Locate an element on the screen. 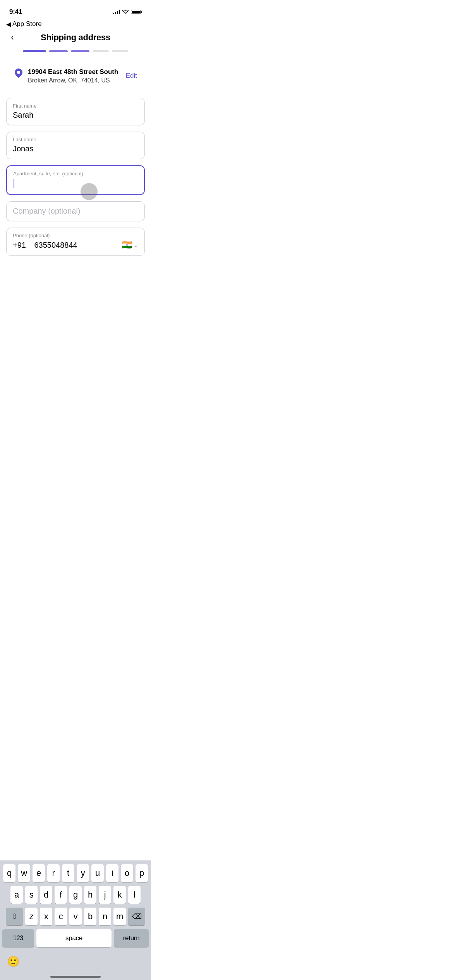 Image resolution: width=453 pixels, height=980 pixels. address-line1: 19904 East 48th Street South is located at coordinates (73, 72).